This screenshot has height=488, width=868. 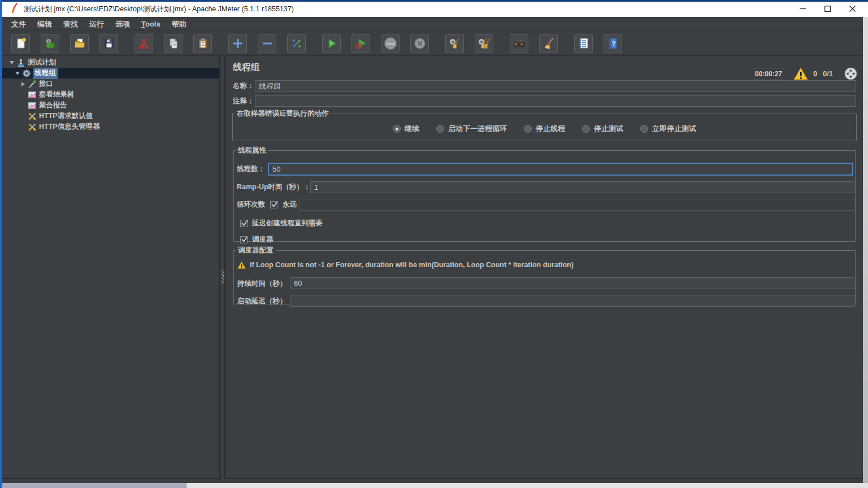 What do you see at coordinates (111, 116) in the screenshot?
I see `tree-item-http-request-defaults: HTTP请求默认值` at bounding box center [111, 116].